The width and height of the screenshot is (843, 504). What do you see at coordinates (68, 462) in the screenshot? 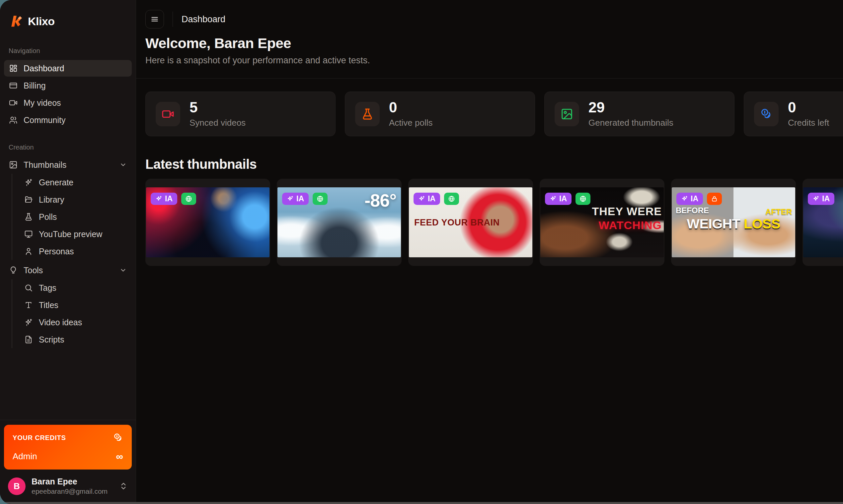
I see `sidebar-footer: YOUR CREDITS Admin ∞ B Baran Epee epeeba…` at bounding box center [68, 462].